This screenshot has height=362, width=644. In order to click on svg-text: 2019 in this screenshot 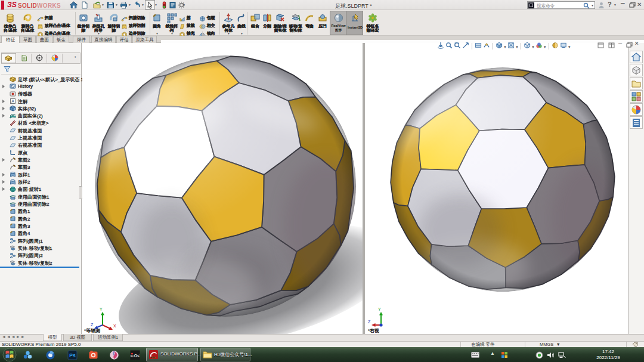, I will do `click(154, 358)`.